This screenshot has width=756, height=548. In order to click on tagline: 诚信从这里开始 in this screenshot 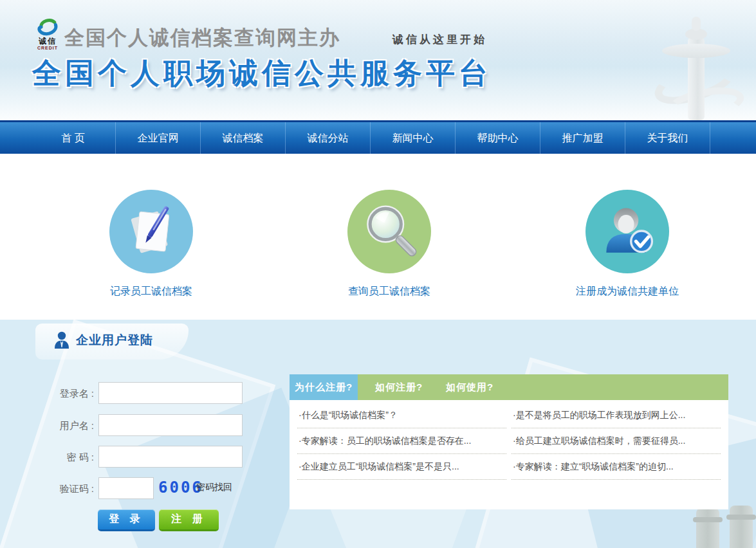, I will do `click(440, 40)`.